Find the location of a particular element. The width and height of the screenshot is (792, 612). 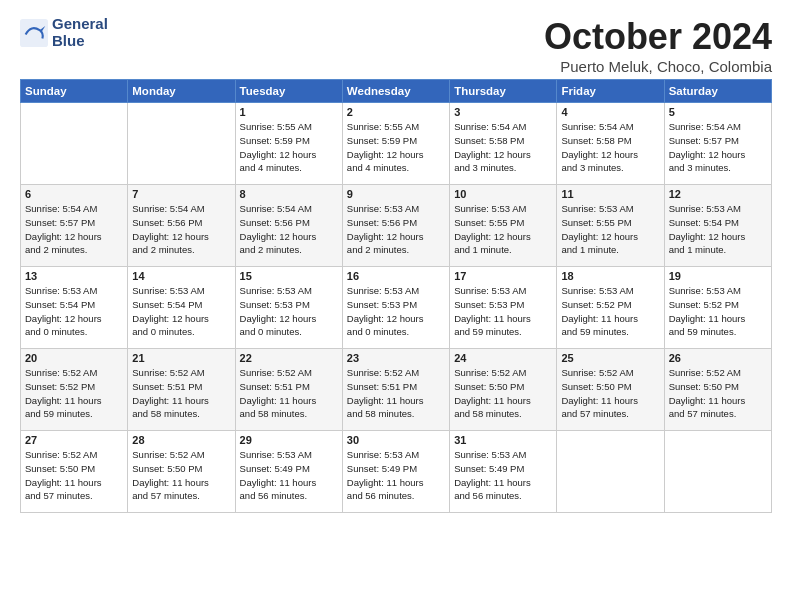

day-cell: 2Sunrise: 5:55 AMSunset: 5:59 PMDaylight… is located at coordinates (396, 144).